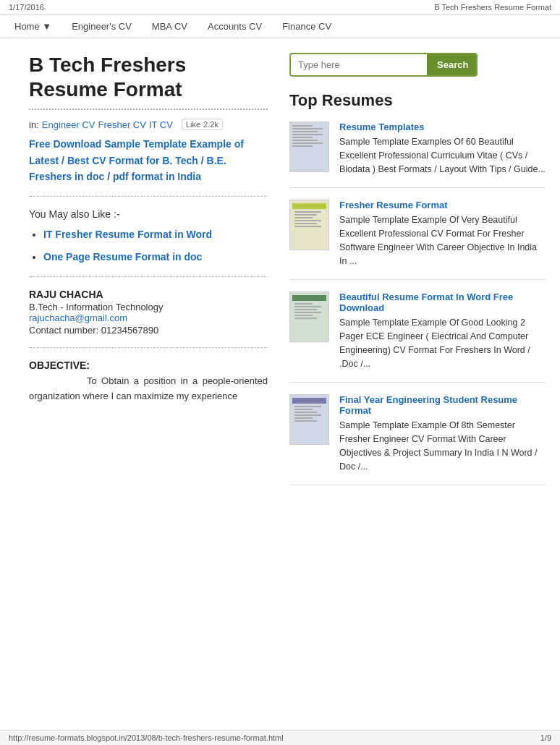  What do you see at coordinates (443, 331) in the screenshot?
I see `card-content-3: Beautiful Resume Format In Word Free Dow…` at bounding box center [443, 331].